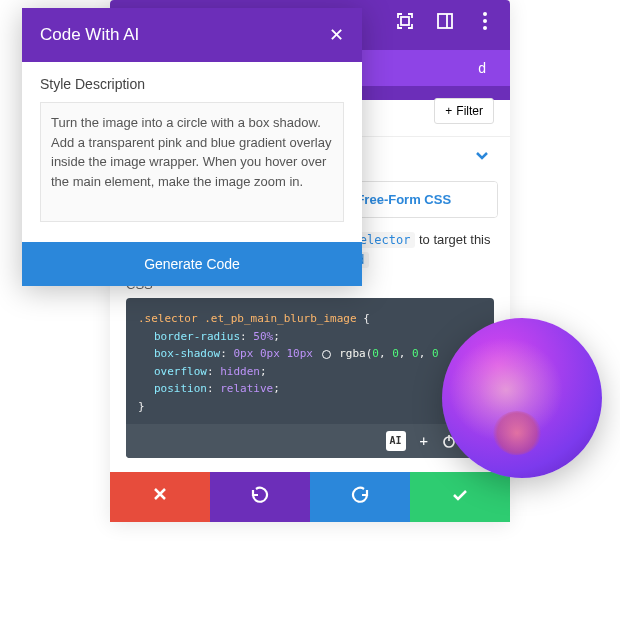 Image resolution: width=620 pixels, height=620 pixels. I want to click on expand-icon, so click(405, 21).